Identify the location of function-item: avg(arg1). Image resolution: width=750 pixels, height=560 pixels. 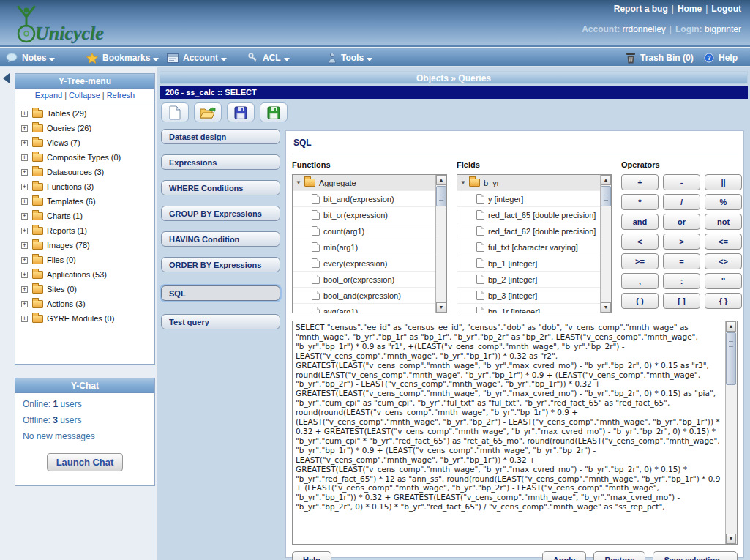
(370, 309).